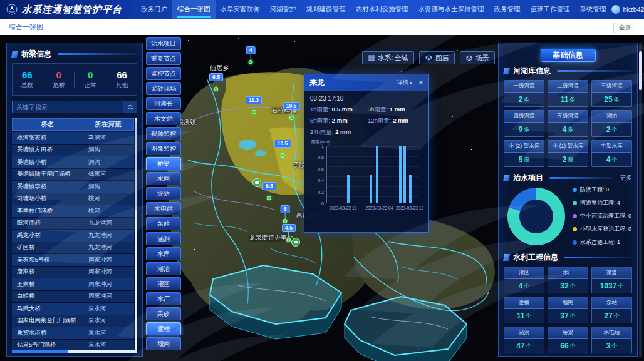 Image resolution: width=644 pixels, height=361 pixels. Describe the element at coordinates (73, 309) in the screenshot. I see `table-row: 马武大桥泉水河` at that location.